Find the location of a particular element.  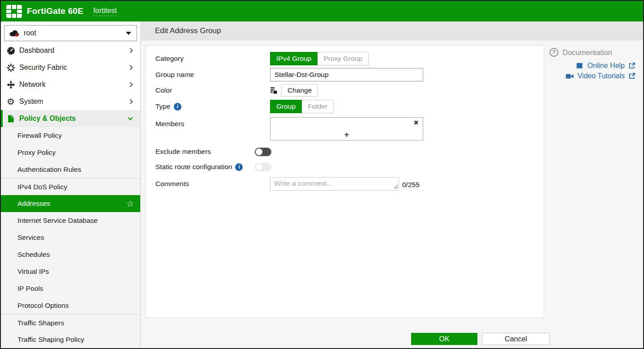

sidebar-item-label: System is located at coordinates (74, 102).